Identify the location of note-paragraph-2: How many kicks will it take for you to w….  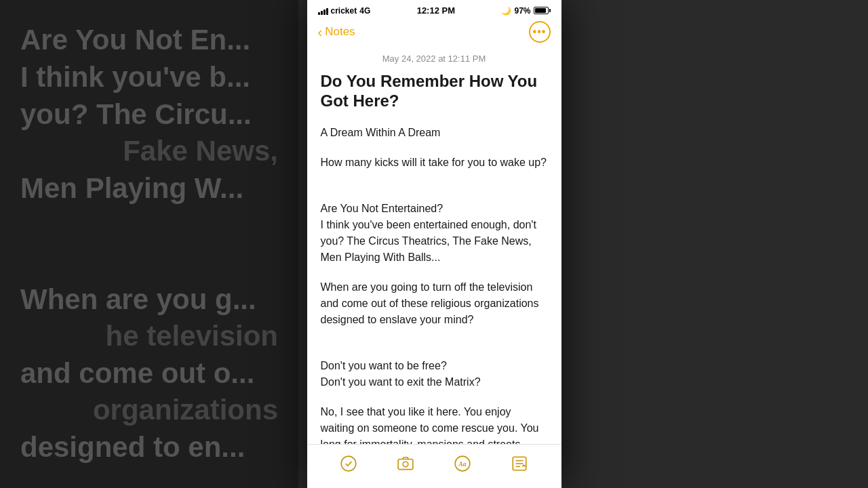
(434, 163).